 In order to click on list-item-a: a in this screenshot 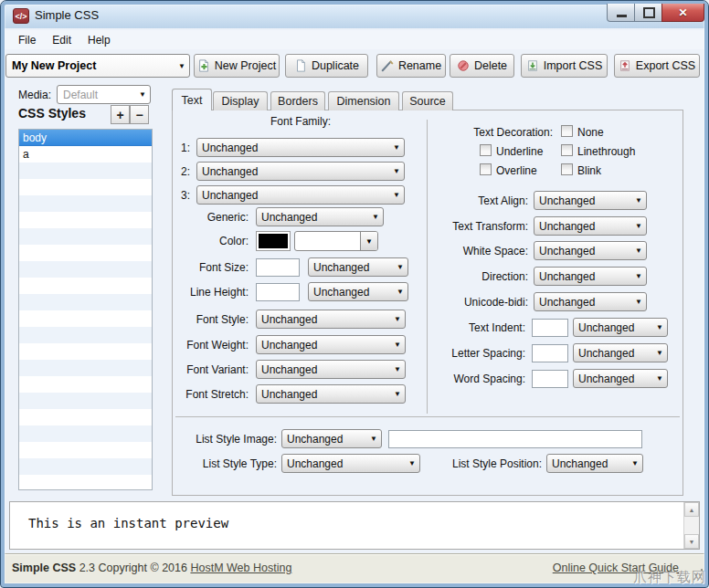, I will do `click(86, 154)`.